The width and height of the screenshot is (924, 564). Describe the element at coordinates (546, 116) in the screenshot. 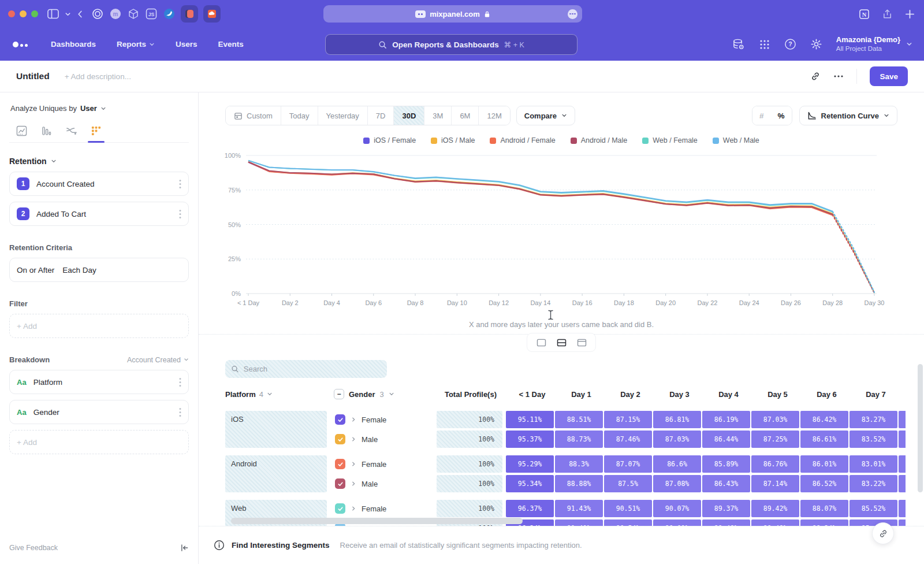

I see `compare-button: Compare` at that location.